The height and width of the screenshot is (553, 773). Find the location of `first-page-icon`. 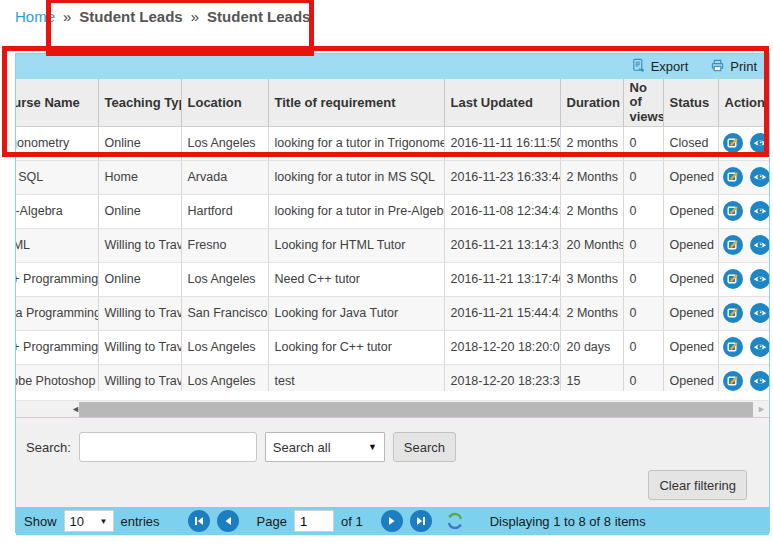

first-page-icon is located at coordinates (199, 521).